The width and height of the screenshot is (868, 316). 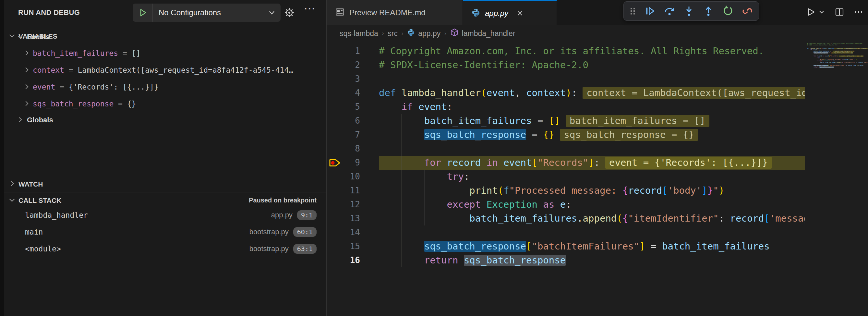 I want to click on watch-section-label: WATCH, so click(x=31, y=184).